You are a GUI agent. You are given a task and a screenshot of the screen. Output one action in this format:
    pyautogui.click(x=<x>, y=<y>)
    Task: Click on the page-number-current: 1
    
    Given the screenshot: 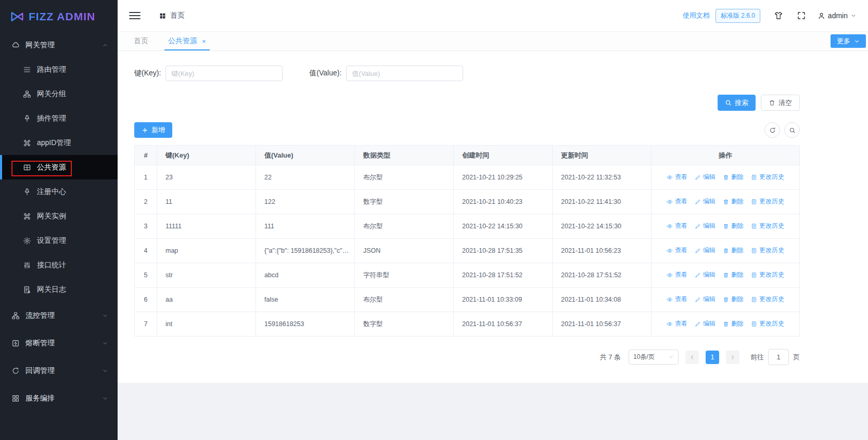 What is the action you would take?
    pyautogui.click(x=712, y=357)
    